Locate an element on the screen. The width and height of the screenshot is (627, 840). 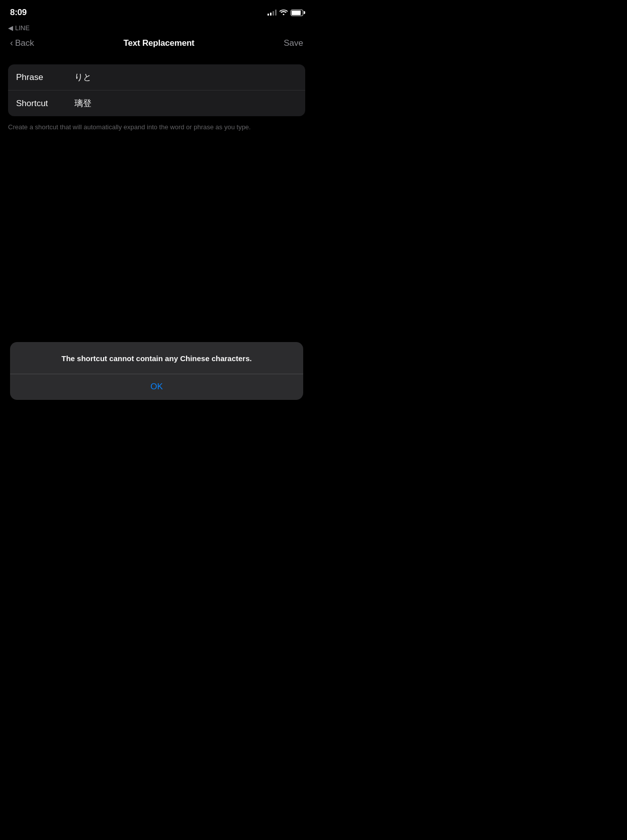
form-card: Phrase りと Shortcut 璃登 is located at coordinates (157, 91).